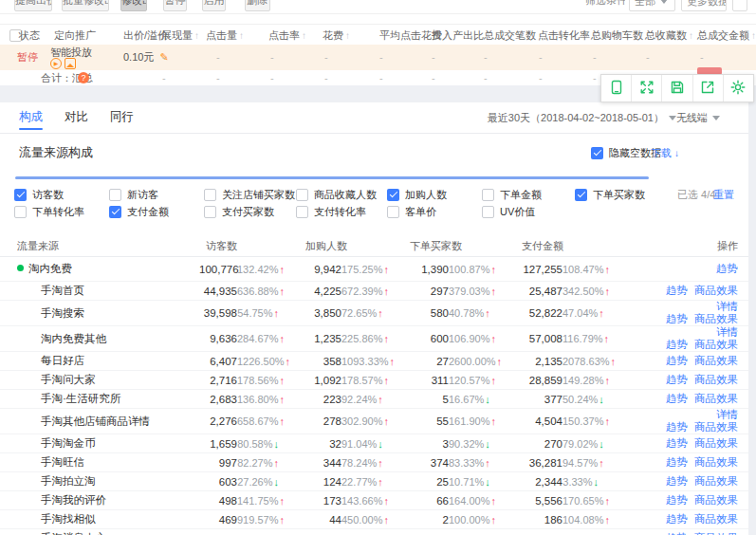  What do you see at coordinates (258, 6) in the screenshot?
I see `bulk-action-button: 删除` at bounding box center [258, 6].